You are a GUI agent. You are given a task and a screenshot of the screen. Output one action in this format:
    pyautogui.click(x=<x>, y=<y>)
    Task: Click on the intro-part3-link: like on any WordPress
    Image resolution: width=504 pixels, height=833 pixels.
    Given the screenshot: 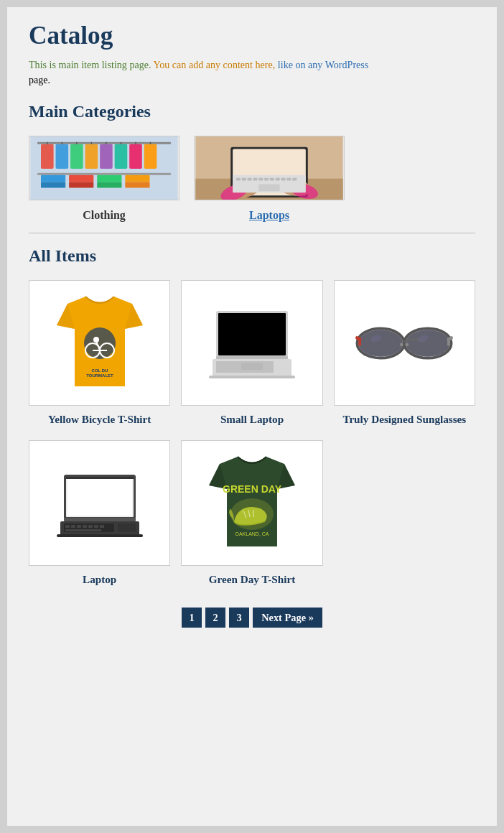 What is the action you would take?
    pyautogui.click(x=323, y=65)
    